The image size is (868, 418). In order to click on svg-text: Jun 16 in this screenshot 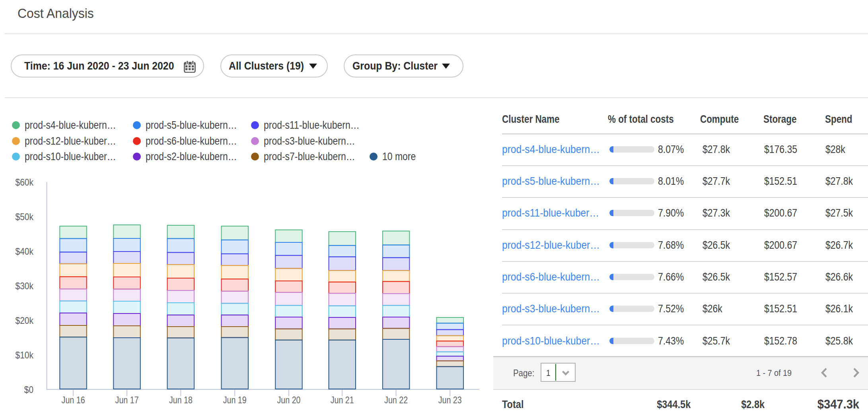, I will do `click(73, 400)`.